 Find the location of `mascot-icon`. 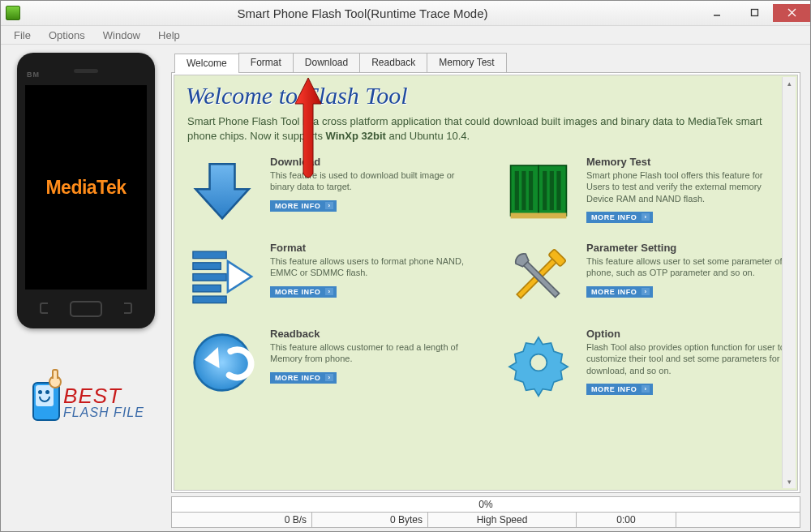

mascot-icon is located at coordinates (45, 401).